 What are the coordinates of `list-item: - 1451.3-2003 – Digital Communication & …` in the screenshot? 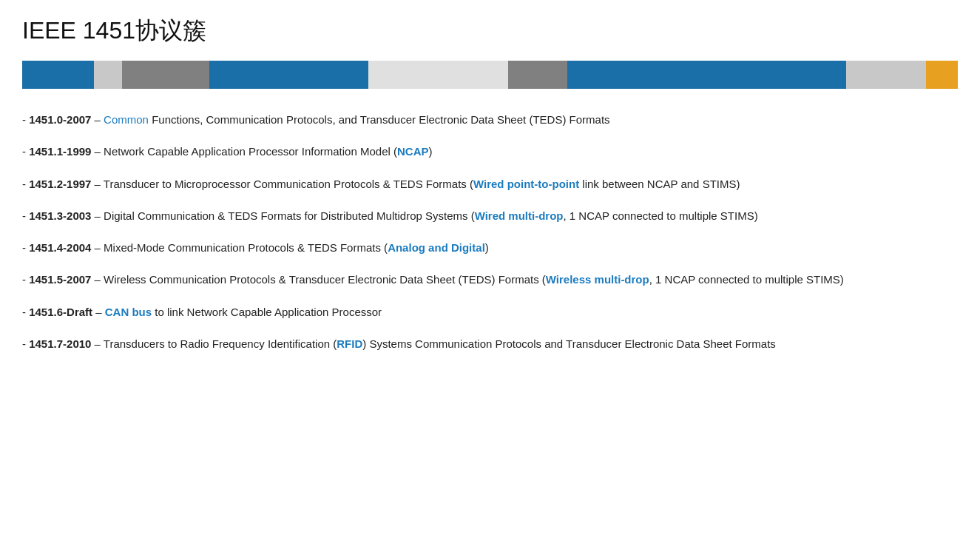 It's located at (490, 216).